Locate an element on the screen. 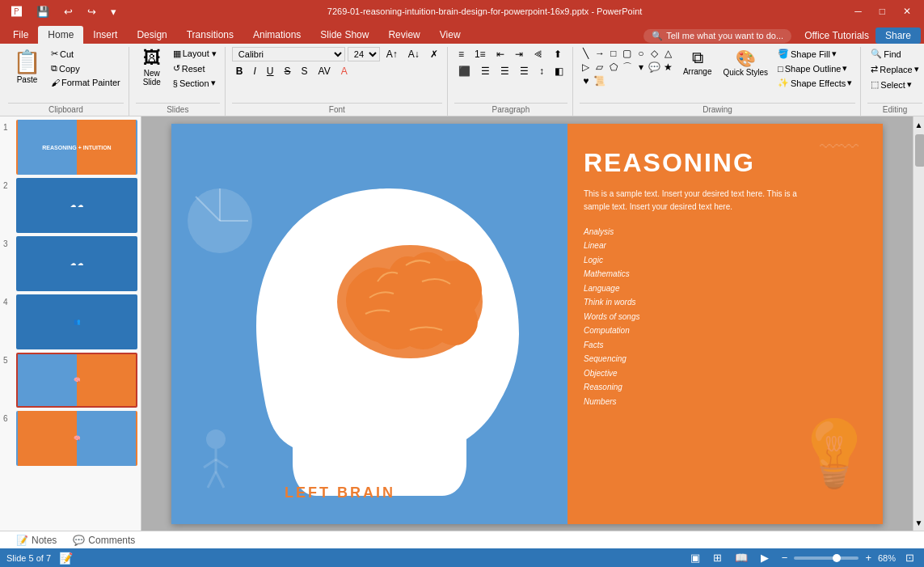 The height and width of the screenshot is (567, 924). close-button: ✕ is located at coordinates (907, 11).